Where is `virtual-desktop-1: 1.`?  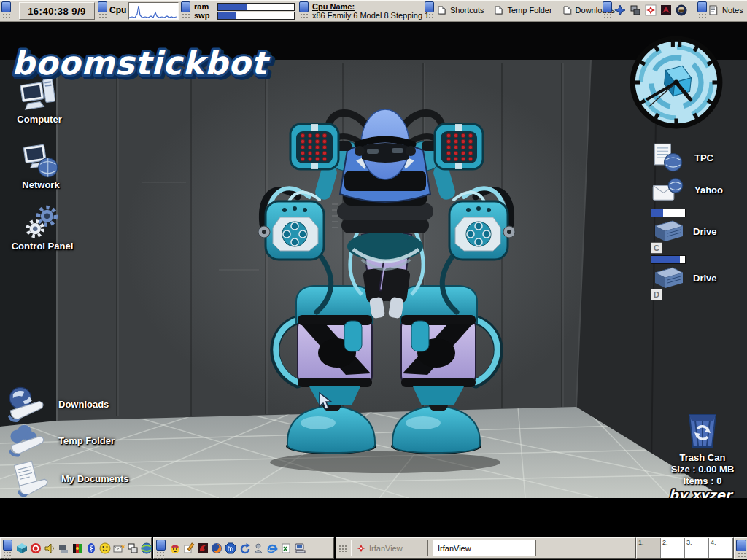 virtual-desktop-1: 1. is located at coordinates (649, 548).